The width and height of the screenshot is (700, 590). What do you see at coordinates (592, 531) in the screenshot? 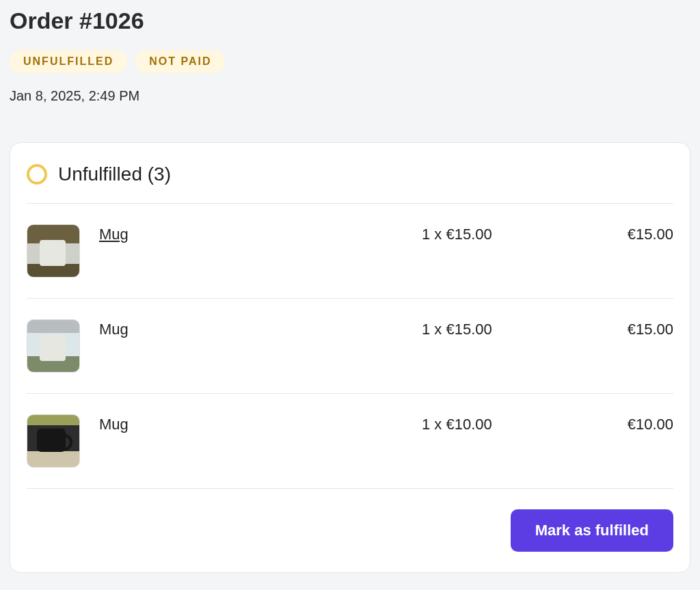
I see `mark-as-fulfilled-button: Mark as fulfilled` at bounding box center [592, 531].